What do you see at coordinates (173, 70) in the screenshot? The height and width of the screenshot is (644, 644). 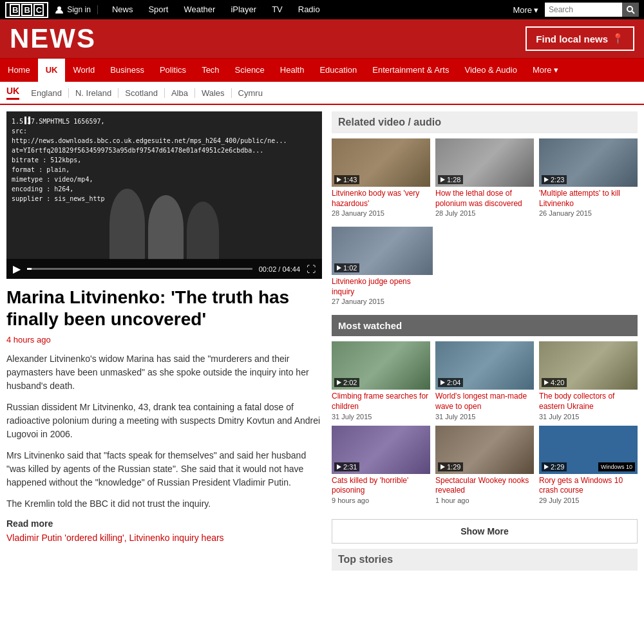 I see `section-politics: Politics` at bounding box center [173, 70].